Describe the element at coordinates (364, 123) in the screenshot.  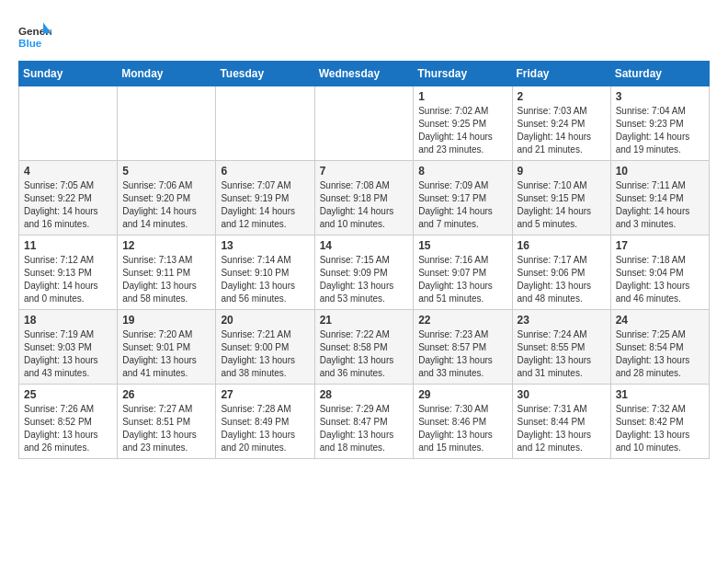
I see `calendar-week-row: 1Sunrise: 7:02 AMSunset: 9:25 PMDaylight…` at that location.